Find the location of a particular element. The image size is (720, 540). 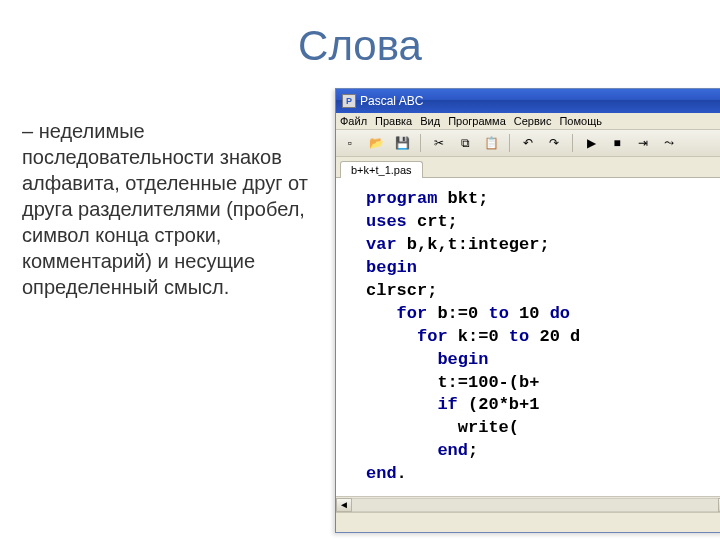

stop-icon: ■ is located at coordinates (617, 143).